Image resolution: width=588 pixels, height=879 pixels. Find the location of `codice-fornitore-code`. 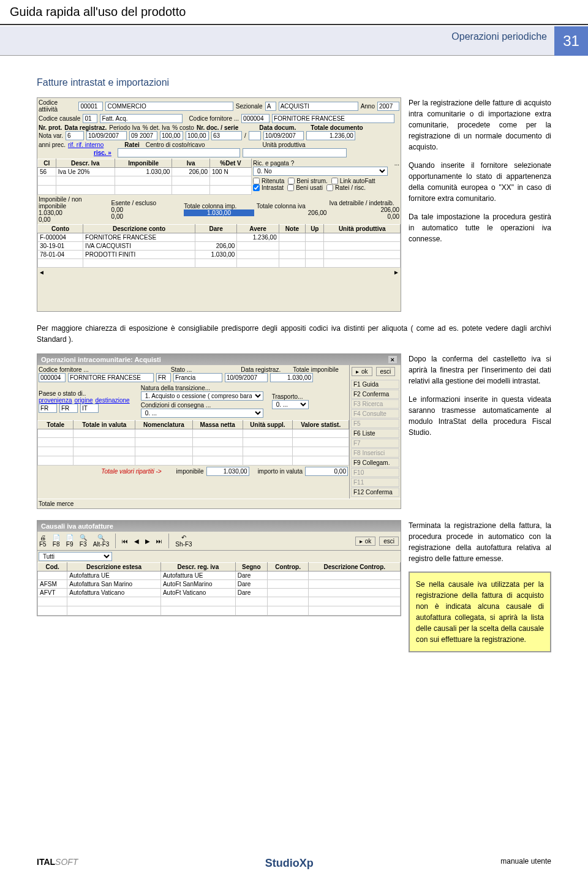

codice-fornitore-code is located at coordinates (255, 119).